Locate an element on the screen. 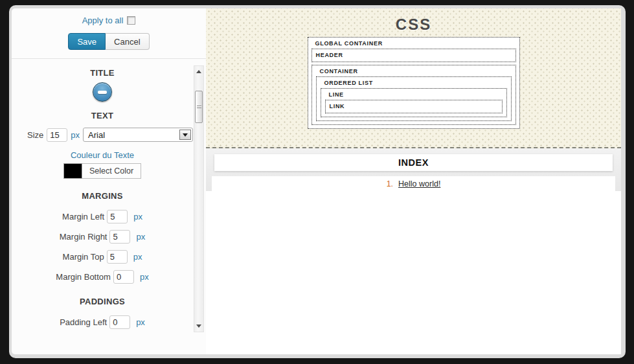 This screenshot has height=364, width=634. text-color-link: Couleur du Texte is located at coordinates (102, 155).